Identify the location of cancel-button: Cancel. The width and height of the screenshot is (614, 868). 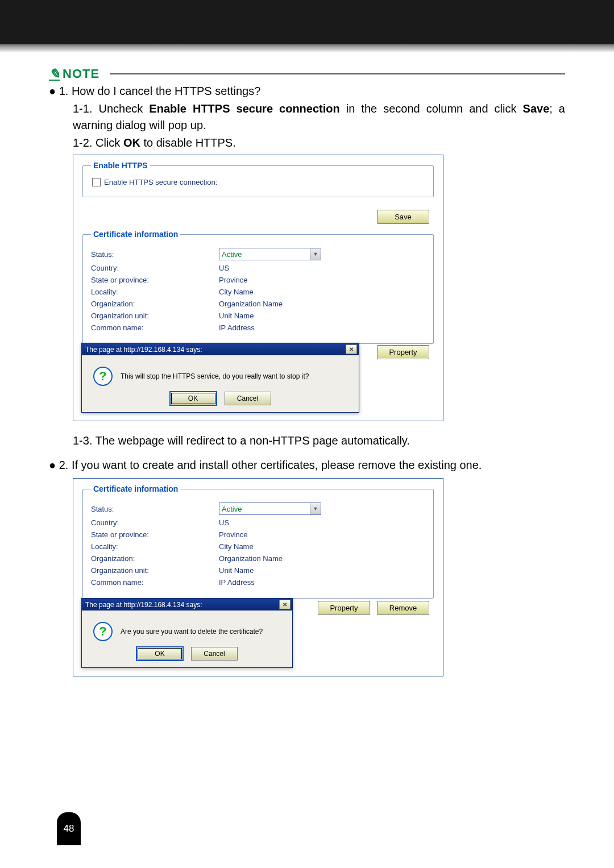
(248, 398).